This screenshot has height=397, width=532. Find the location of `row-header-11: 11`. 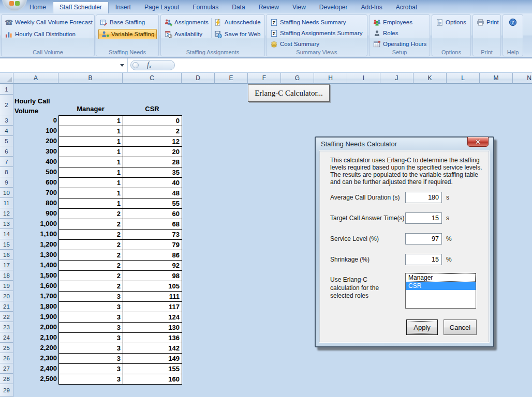

row-header-11: 11 is located at coordinates (7, 203).